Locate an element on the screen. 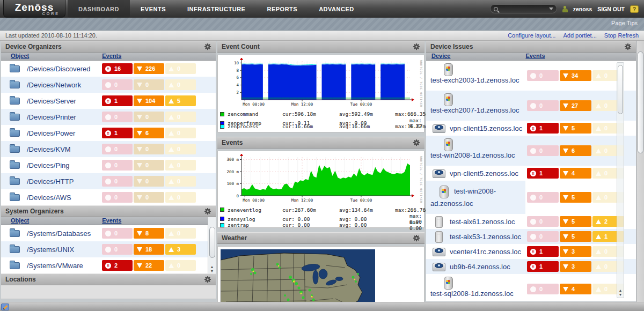 This screenshot has width=644, height=311. device-row: test-exch2003-1d.zenoss.loc 0 34 0 is located at coordinates (531, 76).